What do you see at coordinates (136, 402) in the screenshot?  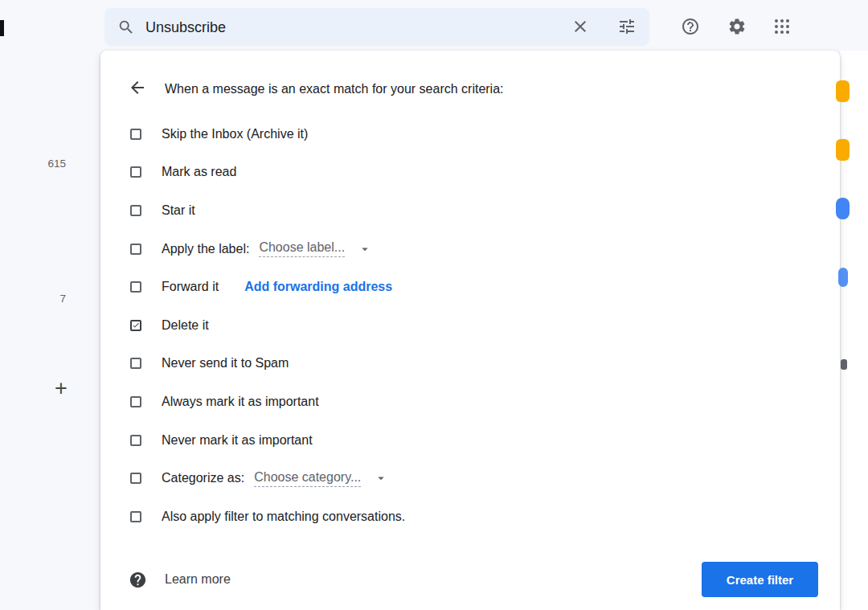 I see `checkbox-always-important` at bounding box center [136, 402].